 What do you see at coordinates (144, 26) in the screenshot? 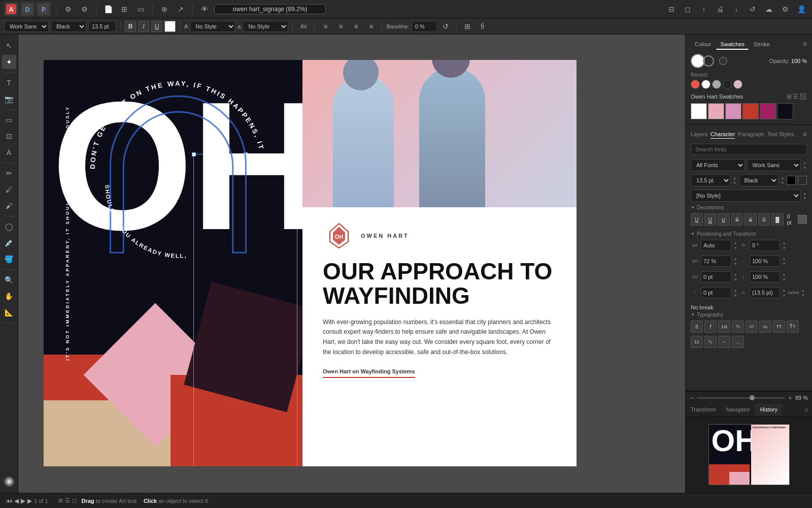
I see `italic-button: I` at bounding box center [144, 26].